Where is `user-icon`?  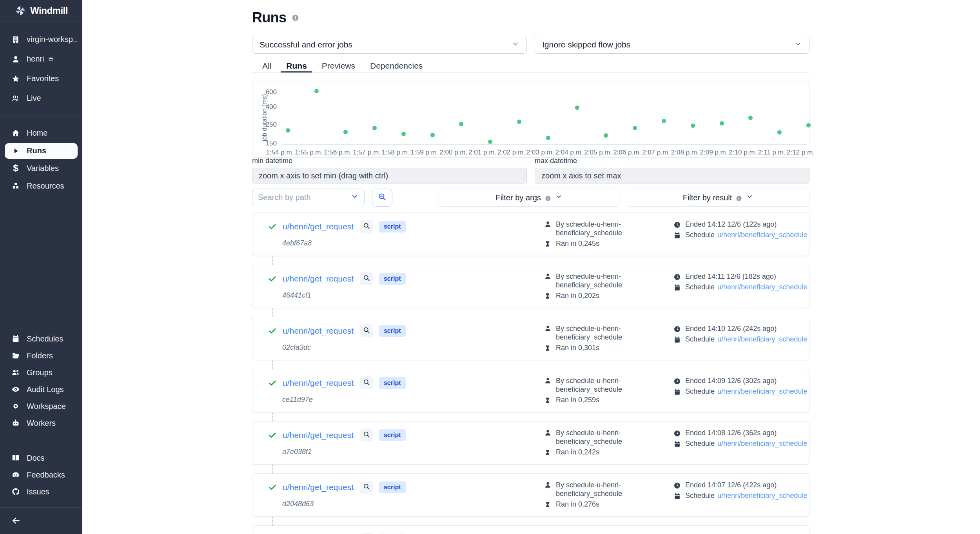 user-icon is located at coordinates (16, 59).